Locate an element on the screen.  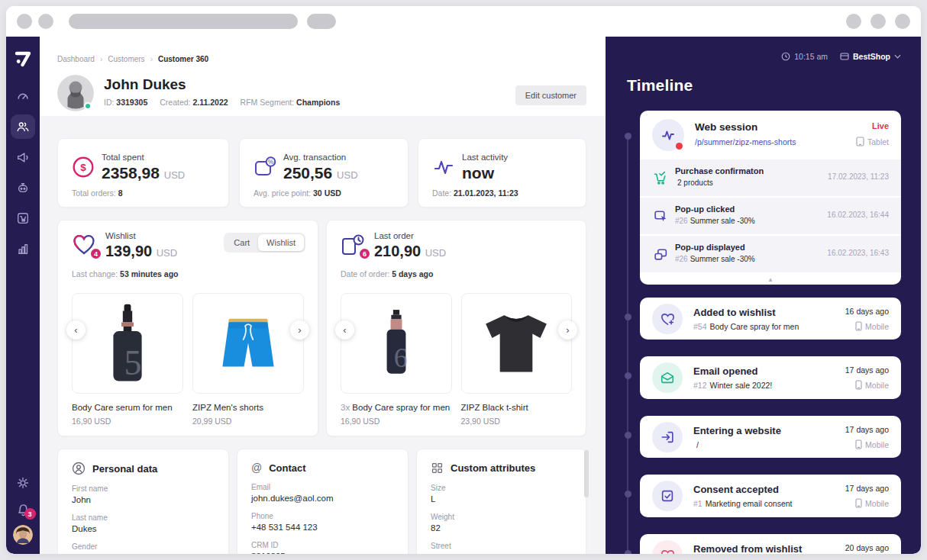
svg-text: 6 is located at coordinates (400, 358).